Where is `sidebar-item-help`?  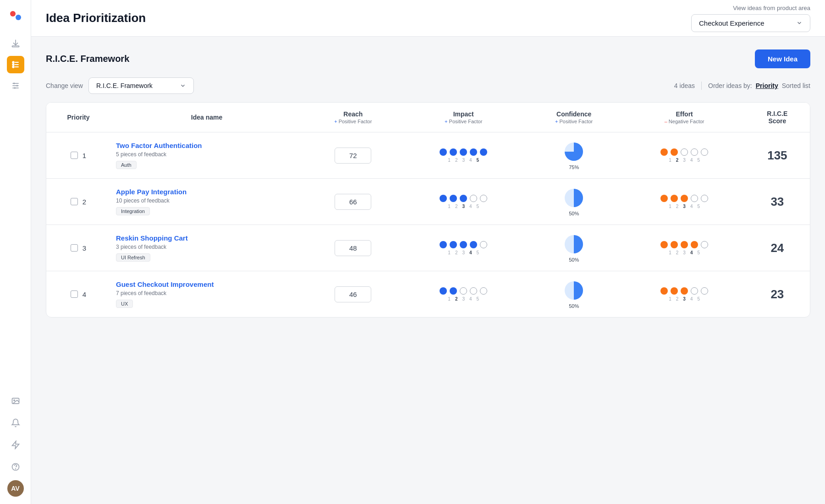 sidebar-item-help is located at coordinates (16, 467).